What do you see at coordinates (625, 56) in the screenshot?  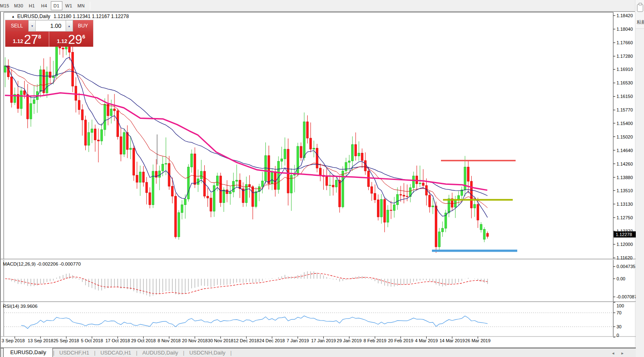 I see `svg-text: 1.17280` at bounding box center [625, 56].